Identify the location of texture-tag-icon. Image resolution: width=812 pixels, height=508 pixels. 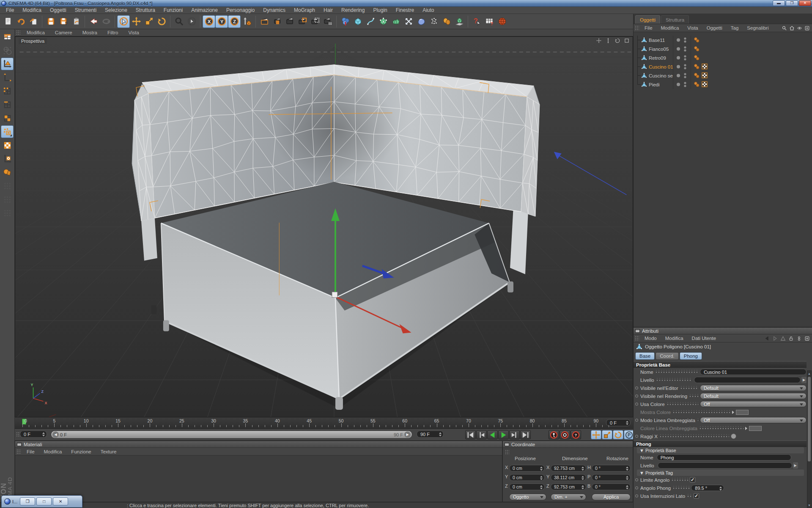
(705, 75).